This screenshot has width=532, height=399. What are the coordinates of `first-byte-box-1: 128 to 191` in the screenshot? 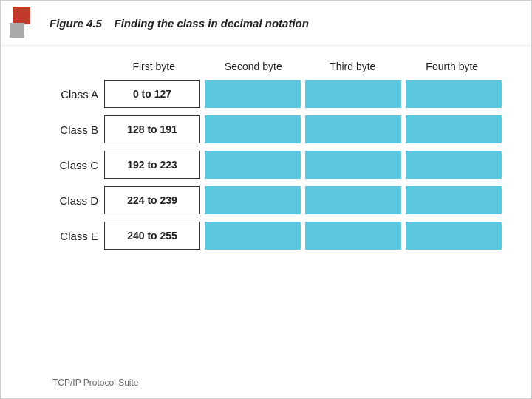 It's located at (152, 129).